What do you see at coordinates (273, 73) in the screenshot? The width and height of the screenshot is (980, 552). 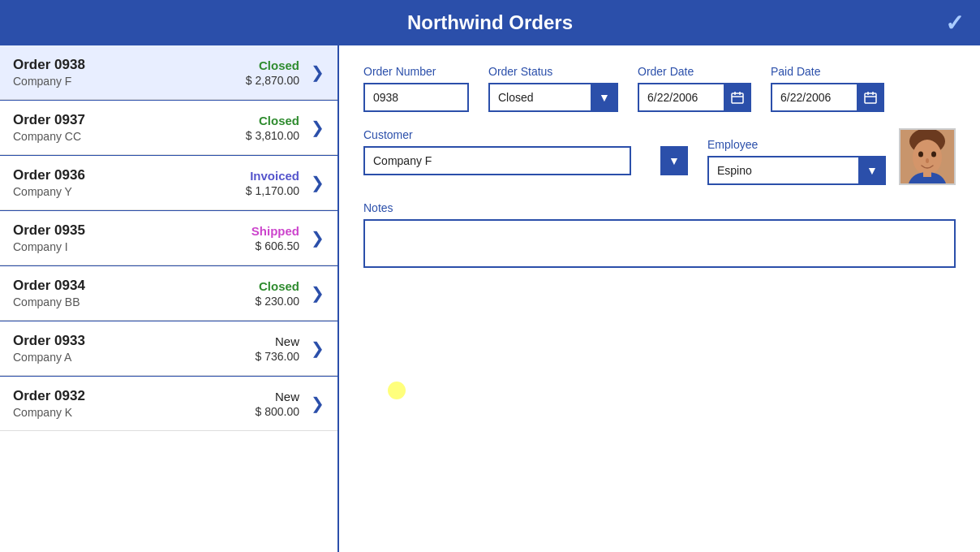 I see `order-right: Closed $ 2,870.00` at bounding box center [273, 73].